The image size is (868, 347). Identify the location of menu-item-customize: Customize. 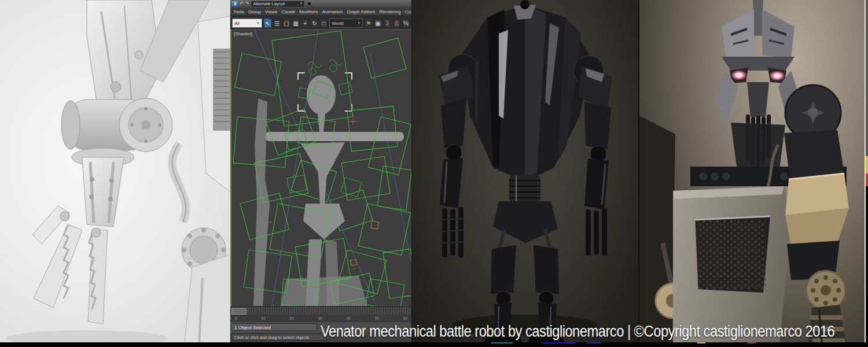
(409, 12).